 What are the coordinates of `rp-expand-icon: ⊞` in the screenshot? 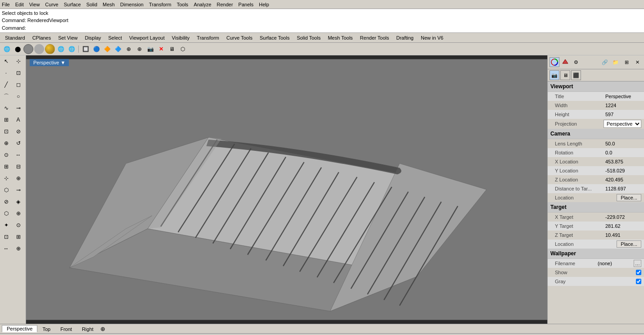 It's located at (626, 62).